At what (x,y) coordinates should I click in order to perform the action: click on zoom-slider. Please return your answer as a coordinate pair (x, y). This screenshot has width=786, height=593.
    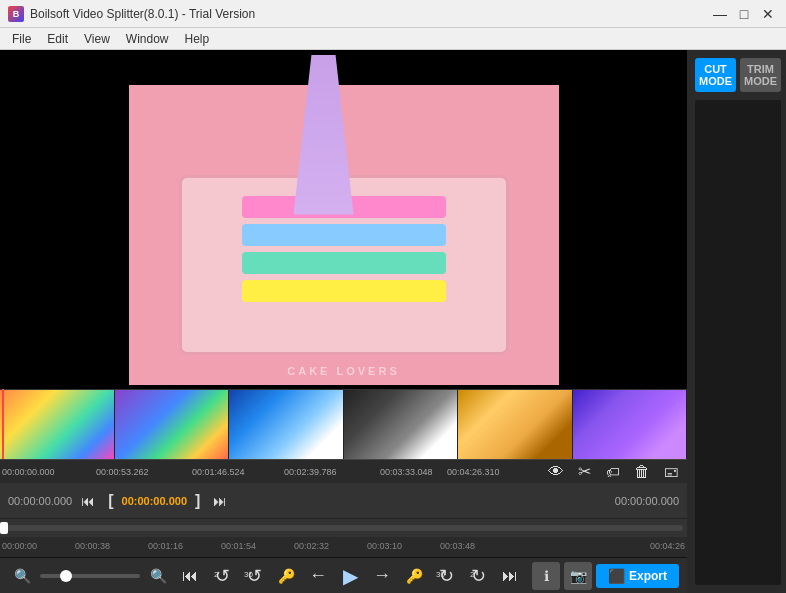
    Looking at the image, I should click on (90, 576).